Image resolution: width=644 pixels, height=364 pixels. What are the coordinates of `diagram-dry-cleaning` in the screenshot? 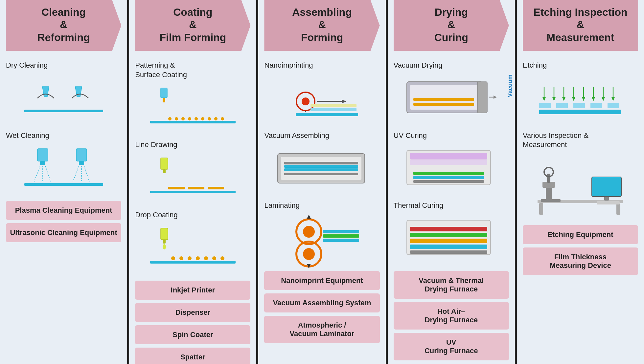 It's located at (64, 98).